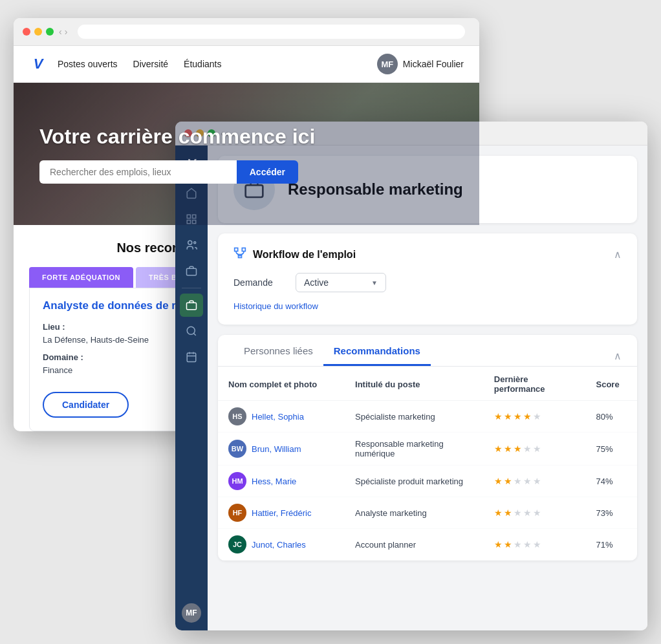  I want to click on stars-container-1: ★★★★★, so click(535, 449).